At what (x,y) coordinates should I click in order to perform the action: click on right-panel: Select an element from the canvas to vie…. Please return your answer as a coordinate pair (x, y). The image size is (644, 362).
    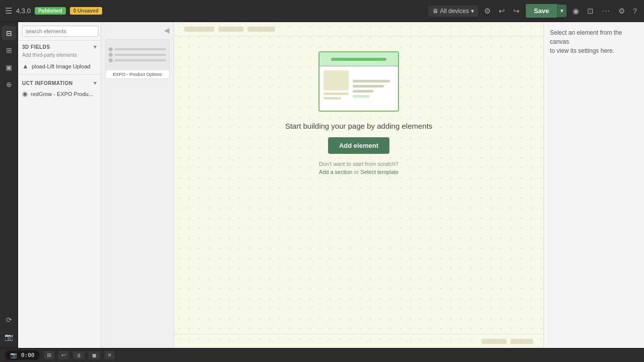
    Looking at the image, I should click on (594, 185).